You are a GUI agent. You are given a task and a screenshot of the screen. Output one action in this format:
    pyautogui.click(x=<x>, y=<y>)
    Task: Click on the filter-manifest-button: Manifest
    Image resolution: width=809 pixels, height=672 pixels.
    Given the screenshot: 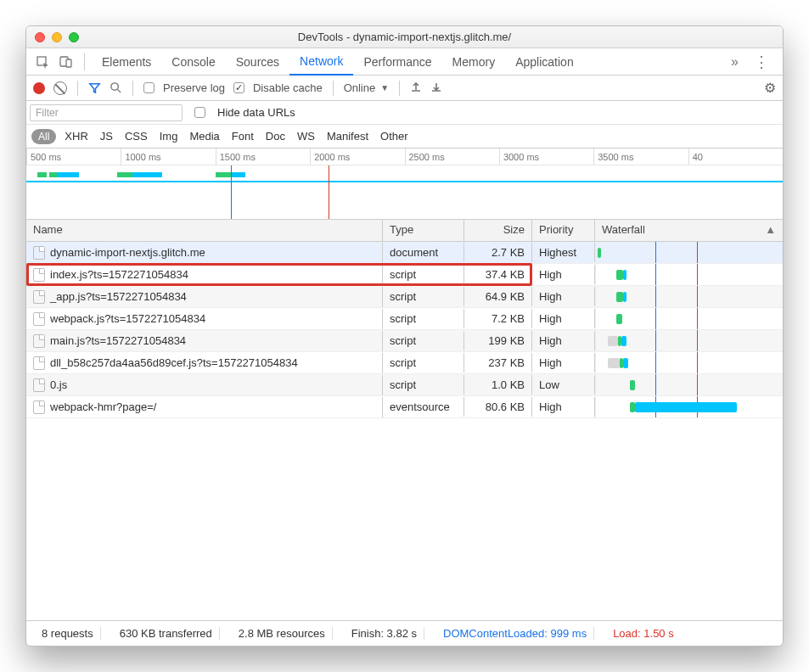 What is the action you would take?
    pyautogui.click(x=348, y=136)
    